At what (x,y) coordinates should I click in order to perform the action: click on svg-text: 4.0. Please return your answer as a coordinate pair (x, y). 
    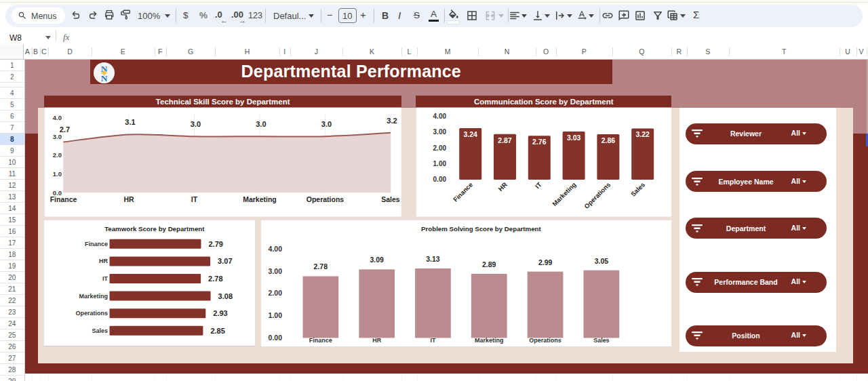
    Looking at the image, I should click on (57, 118).